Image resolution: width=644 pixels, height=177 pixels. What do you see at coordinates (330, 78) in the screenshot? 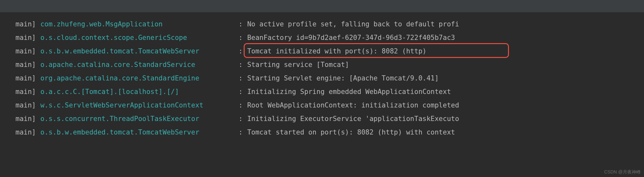
I see `log-line: main] org.apache.catalina.core.StandardE…` at bounding box center [330, 78].